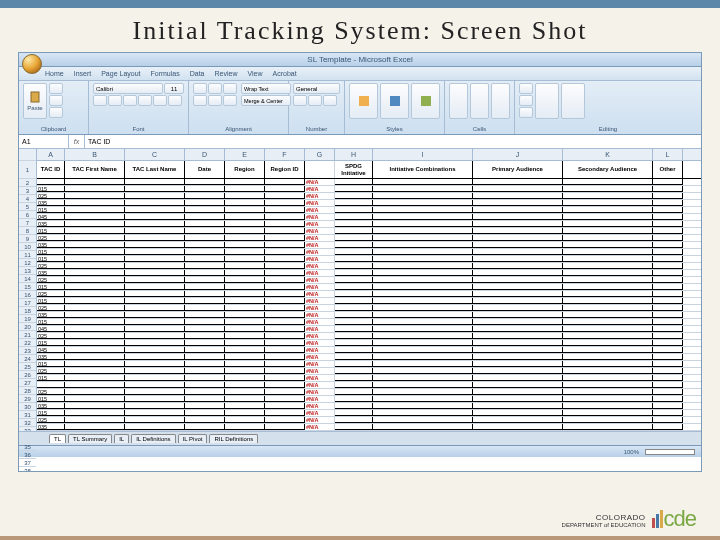  I want to click on fill-color-button, so click(160, 100).